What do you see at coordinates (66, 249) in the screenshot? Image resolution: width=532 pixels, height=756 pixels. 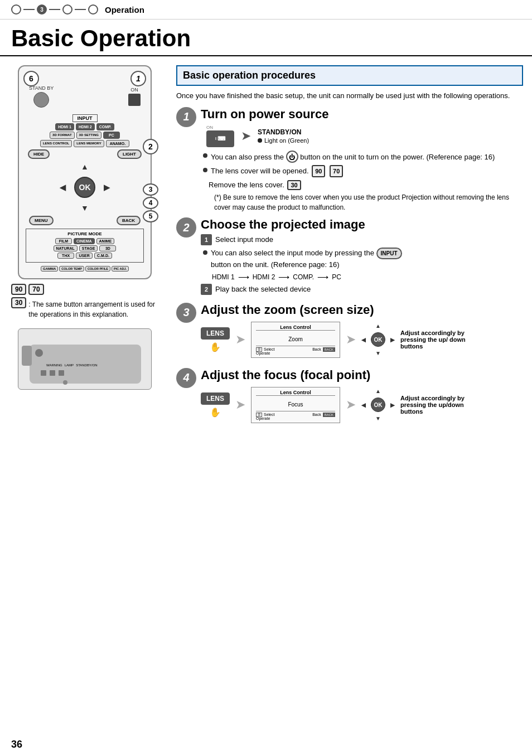 I see `natural-button: NATURAL` at bounding box center [66, 249].